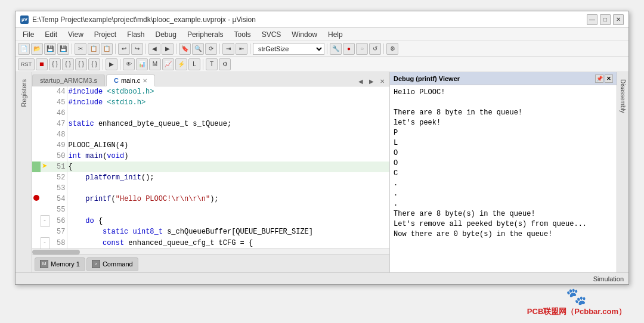 The width and height of the screenshot is (644, 323). I want to click on build-icon: 🔧, so click(336, 49).